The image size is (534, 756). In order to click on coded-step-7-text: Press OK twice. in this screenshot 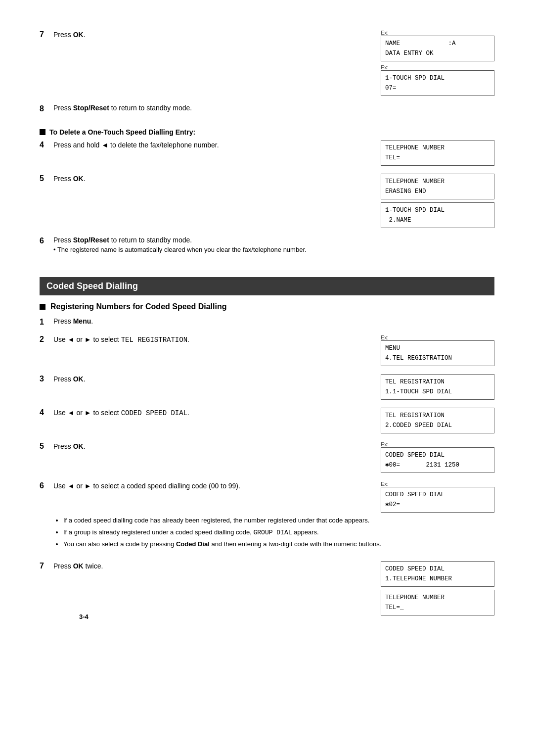, I will do `click(207, 567)`.